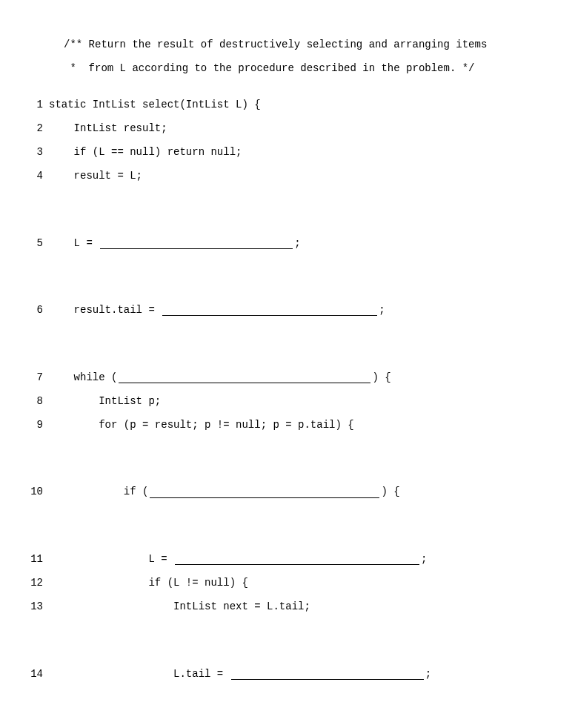  I want to click on code-line-1: 1static IntList select(IntList L) {, so click(288, 105).